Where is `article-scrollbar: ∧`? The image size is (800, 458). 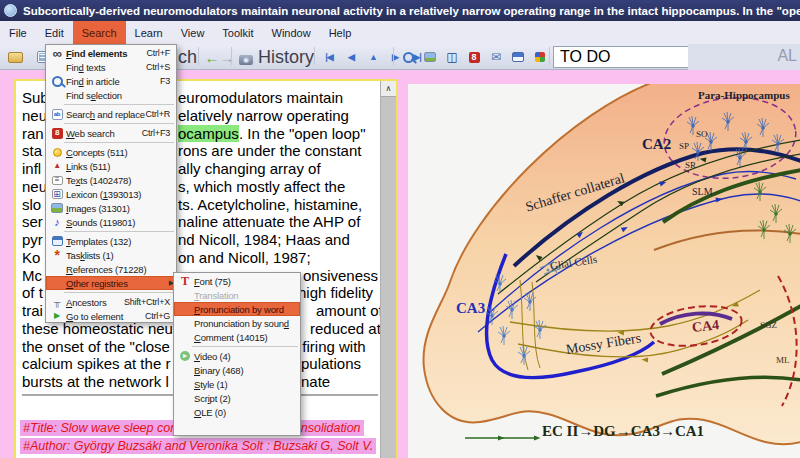
article-scrollbar: ∧ is located at coordinates (388, 270).